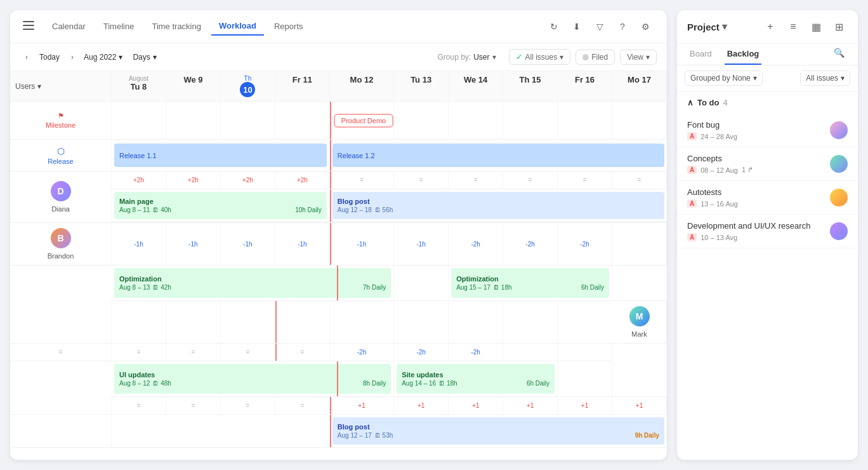 This screenshot has height=470, width=868. Describe the element at coordinates (221, 206) in the screenshot. I see `diana-task-main-page: Main page Aug 8 – 11 🗓 40h 10h Daily` at that location.